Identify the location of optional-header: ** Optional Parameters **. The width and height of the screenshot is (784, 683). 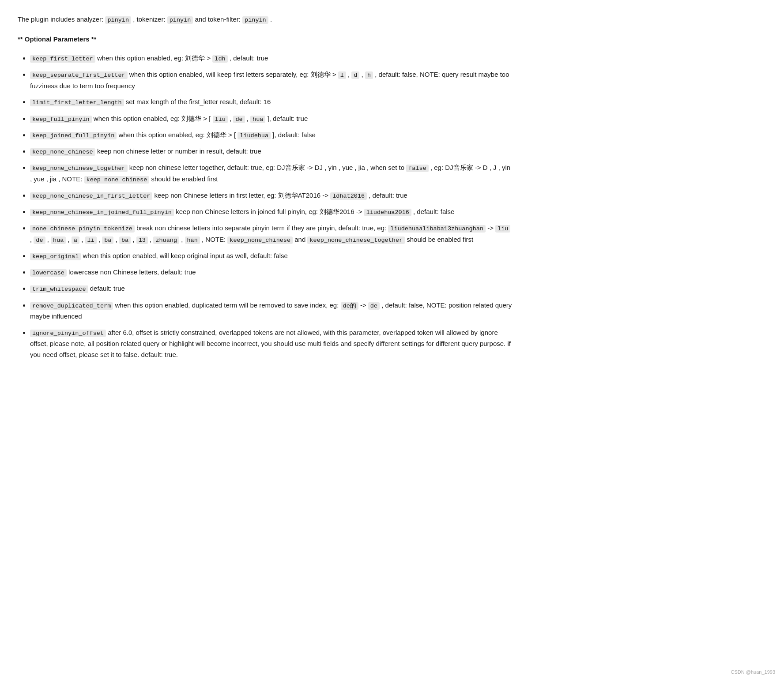
(265, 40).